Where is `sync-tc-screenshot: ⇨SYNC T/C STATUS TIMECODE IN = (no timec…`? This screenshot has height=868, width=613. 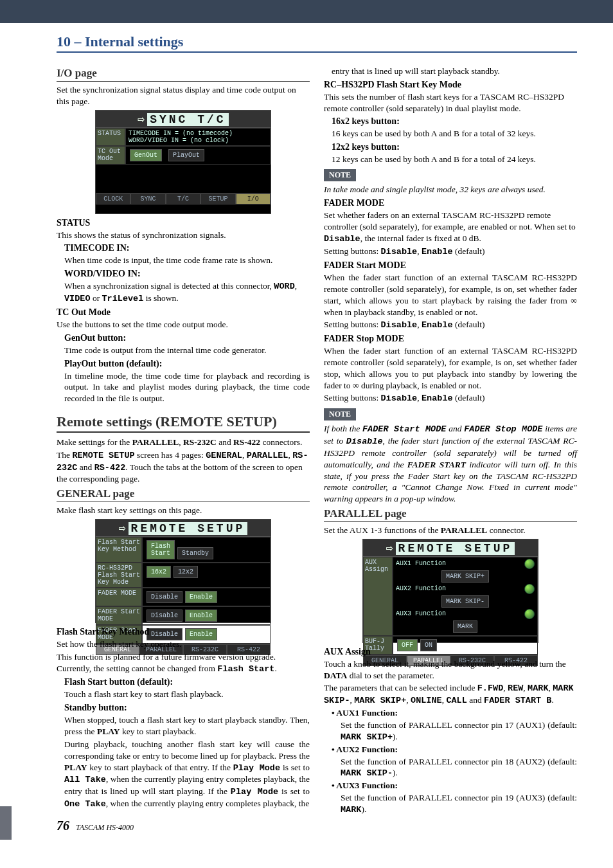 sync-tc-screenshot: ⇨SYNC T/C STATUS TIMECODE IN = (no timec… is located at coordinates (183, 162).